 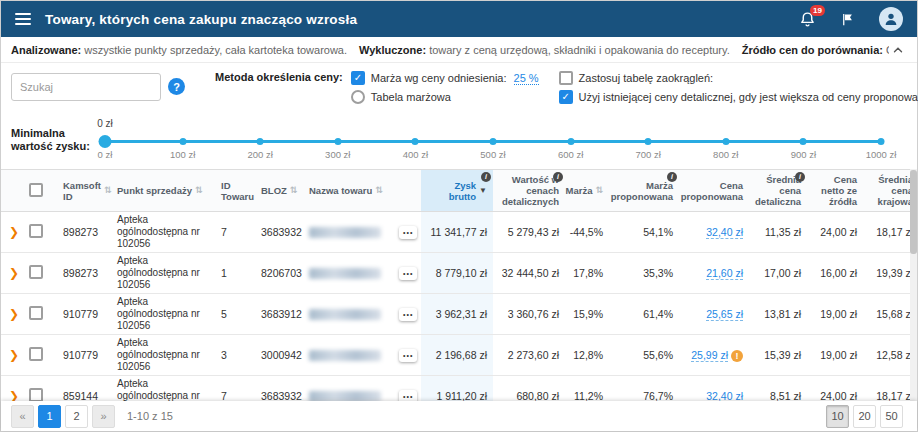 What do you see at coordinates (176, 86) in the screenshot?
I see `help-icon: ?` at bounding box center [176, 86].